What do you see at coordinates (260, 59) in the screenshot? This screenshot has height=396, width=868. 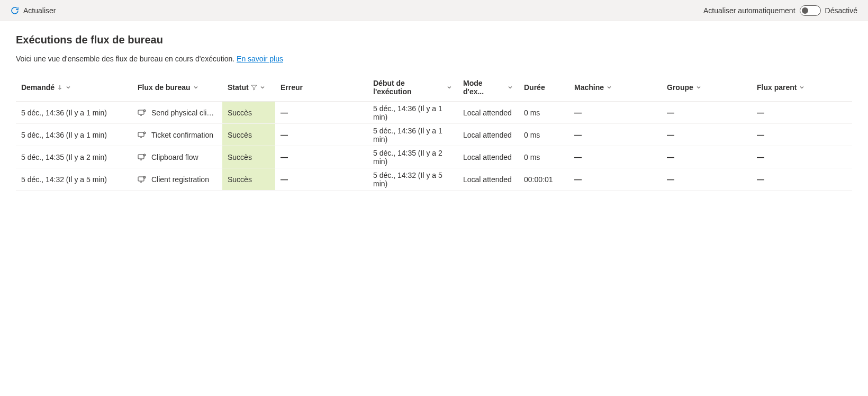 I see `learn-more-link: En savoir plus` at bounding box center [260, 59].